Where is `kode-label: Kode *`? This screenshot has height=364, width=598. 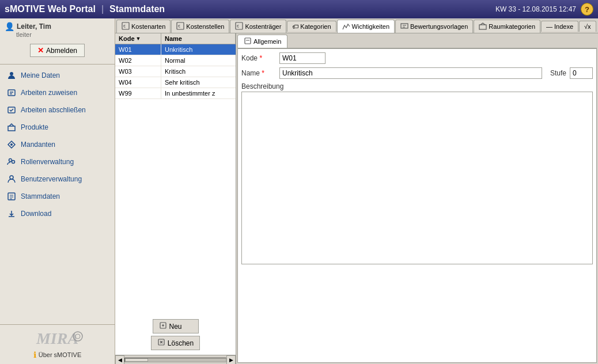
kode-label: Kode * is located at coordinates (259, 58).